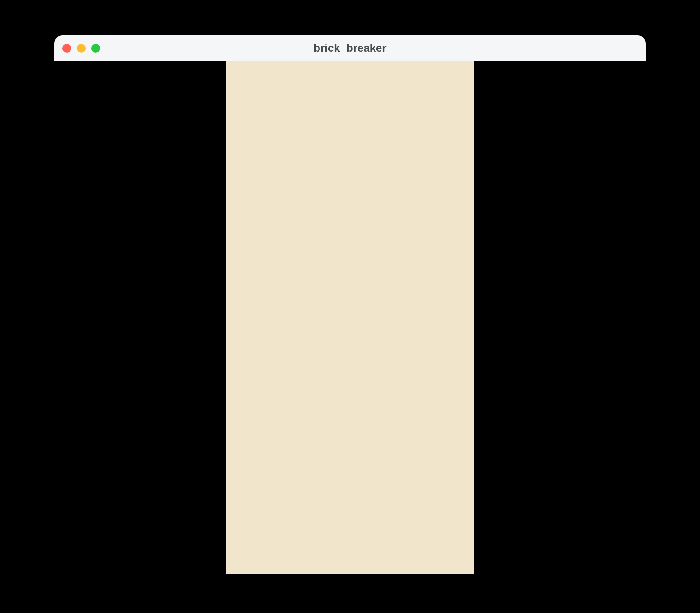 Image resolution: width=700 pixels, height=613 pixels. Describe the element at coordinates (67, 48) in the screenshot. I see `close-window-button` at that location.